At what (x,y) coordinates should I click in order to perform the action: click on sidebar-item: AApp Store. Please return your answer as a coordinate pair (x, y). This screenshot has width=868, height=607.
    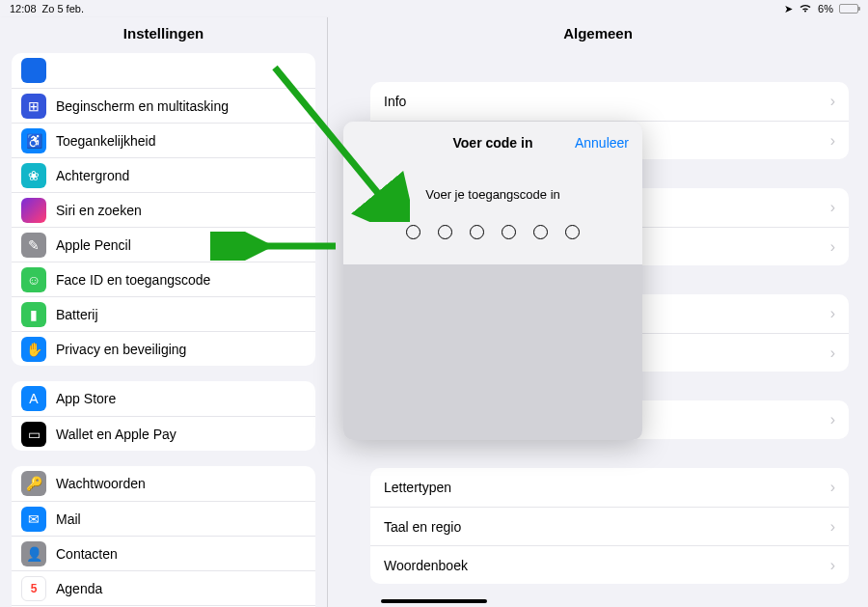
    Looking at the image, I should click on (164, 399).